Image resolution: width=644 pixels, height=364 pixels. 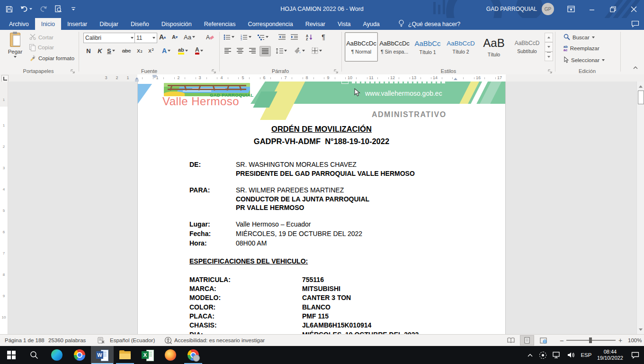 I want to click on zoom-in-button: +, so click(x=620, y=340).